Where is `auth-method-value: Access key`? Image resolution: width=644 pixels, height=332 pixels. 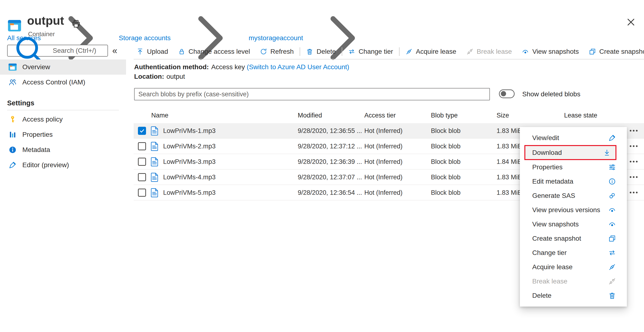 auth-method-value: Access key is located at coordinates (228, 67).